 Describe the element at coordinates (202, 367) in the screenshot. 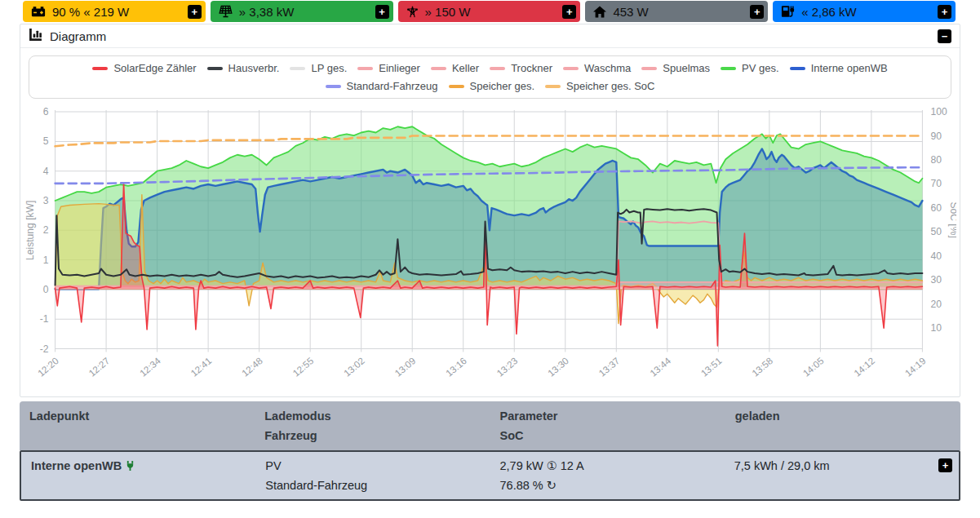

I see `svg-text: 12:41` at that location.